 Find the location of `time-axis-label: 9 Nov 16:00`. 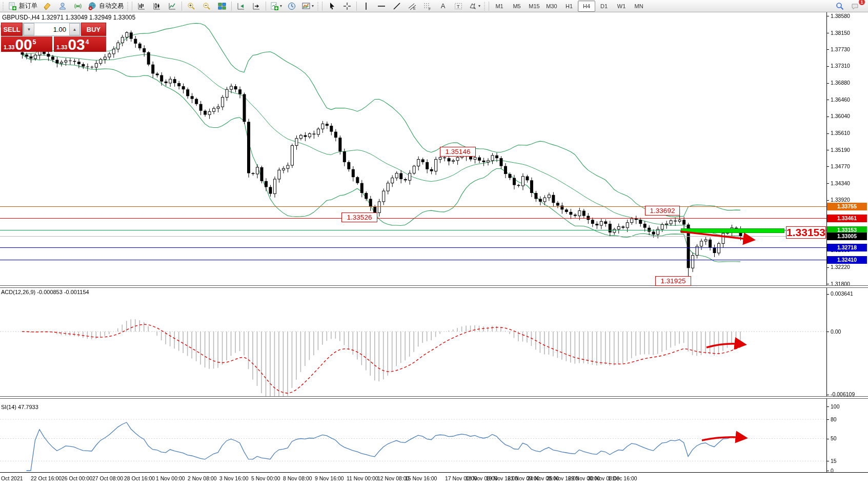

time-axis-label: 9 Nov 16:00 is located at coordinates (329, 478).